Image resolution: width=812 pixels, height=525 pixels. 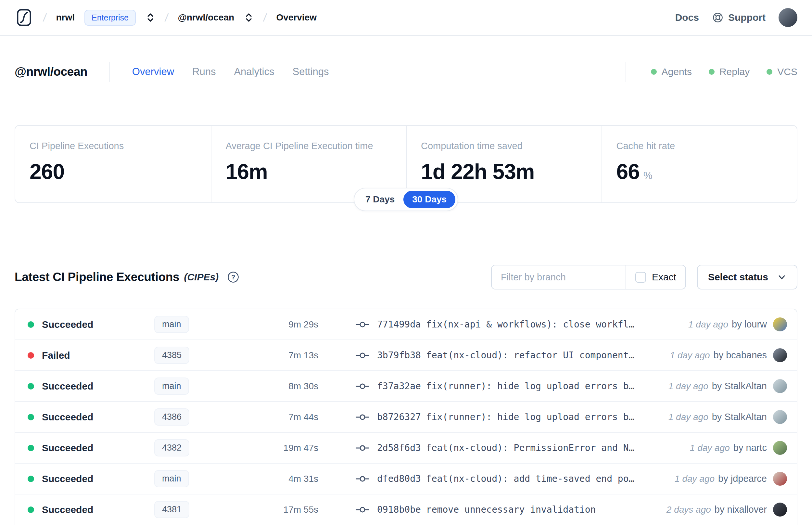 What do you see at coordinates (399, 386) in the screenshot?
I see `commit-hash: f37a32ae` at bounding box center [399, 386].